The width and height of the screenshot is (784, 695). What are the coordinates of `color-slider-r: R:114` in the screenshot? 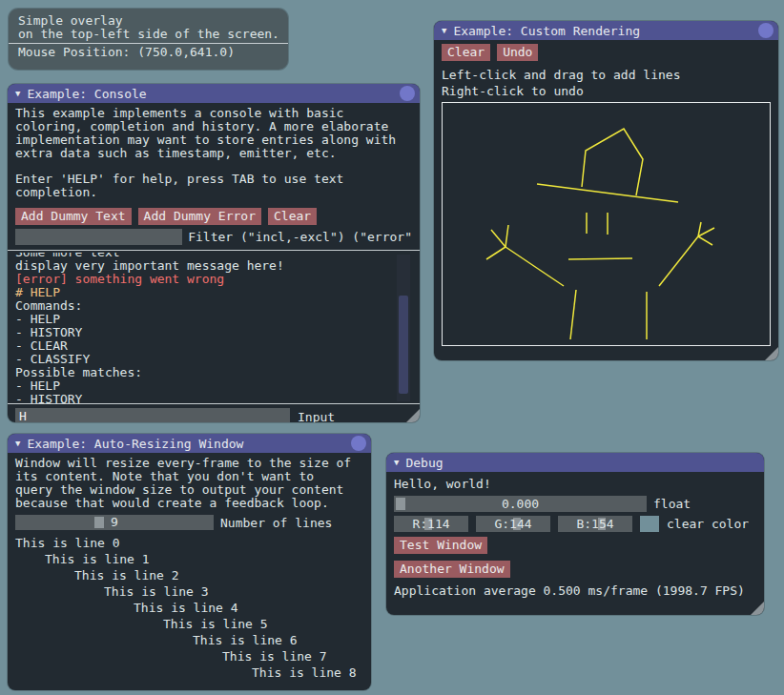 It's located at (431, 524).